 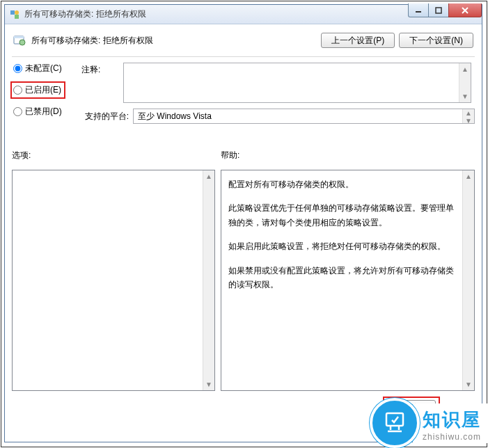 What do you see at coordinates (15, 15) in the screenshot?
I see `app-icon` at bounding box center [15, 15].